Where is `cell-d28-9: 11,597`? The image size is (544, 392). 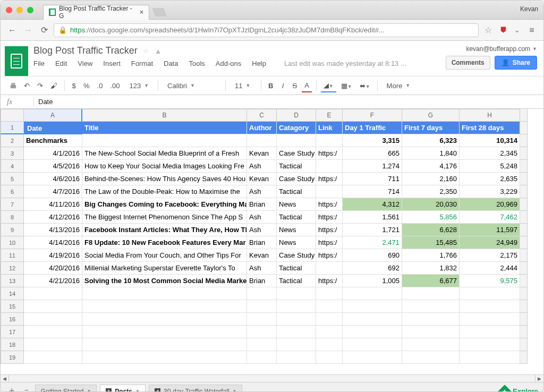
cell-d28-9: 11,597 is located at coordinates (490, 230).